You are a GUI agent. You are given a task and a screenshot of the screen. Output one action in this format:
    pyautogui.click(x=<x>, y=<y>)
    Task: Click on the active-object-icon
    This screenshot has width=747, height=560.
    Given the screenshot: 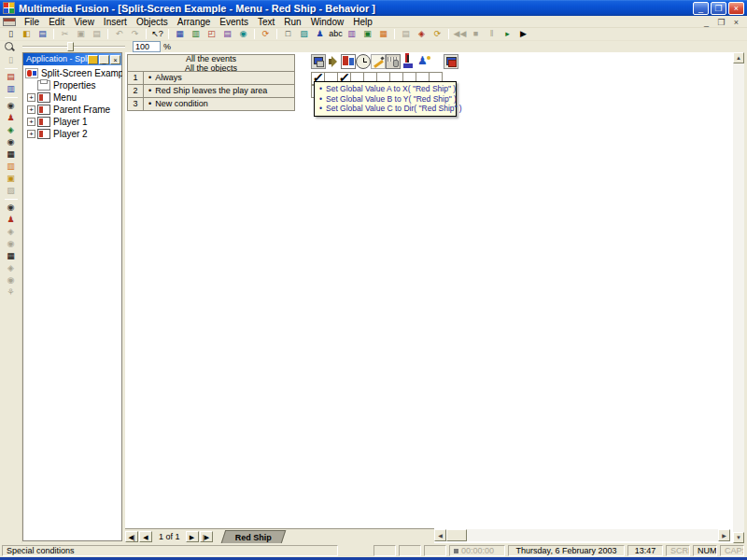 What is the action you would take?
    pyautogui.click(x=423, y=62)
    